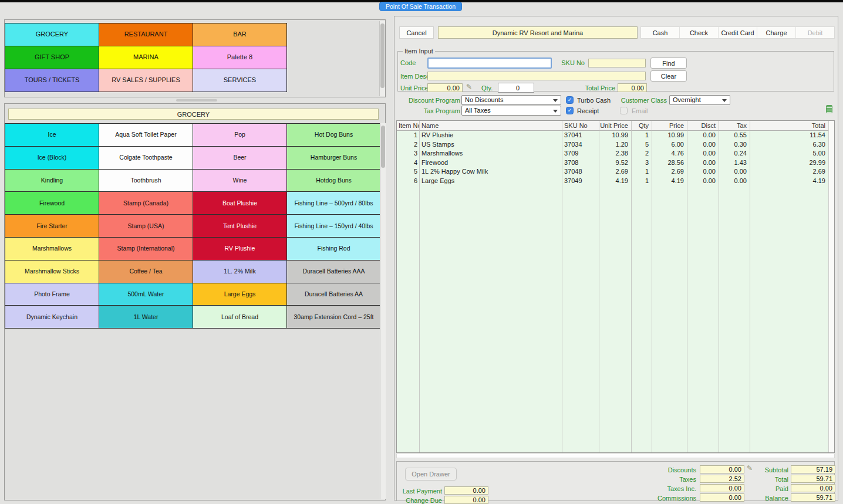  I want to click on commissions-label: Commissions, so click(662, 498).